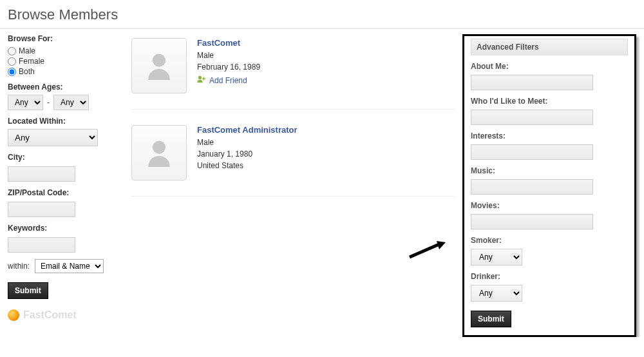 The image size is (644, 357). What do you see at coordinates (41, 245) in the screenshot?
I see `keywords-input` at bounding box center [41, 245].